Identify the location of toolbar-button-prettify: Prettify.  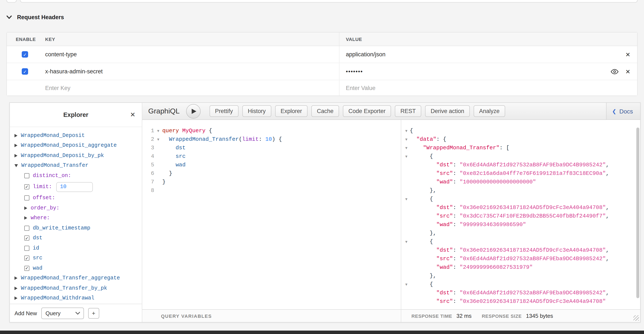
(224, 111).